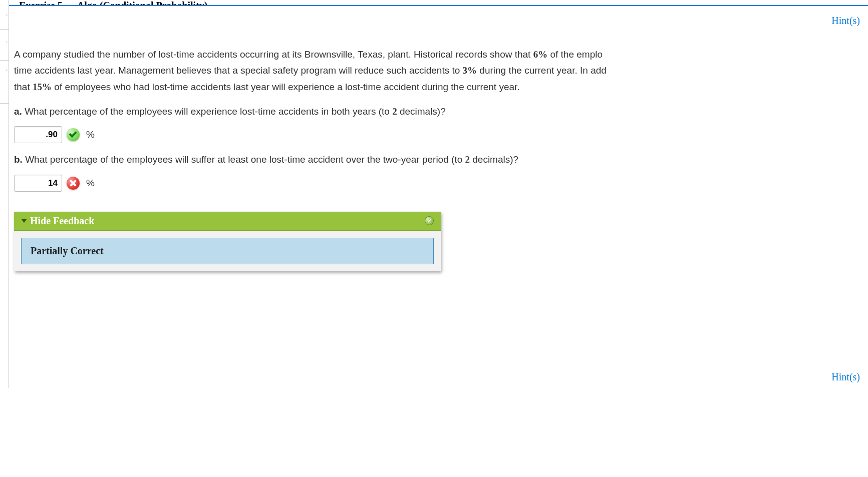 The image size is (868, 477). What do you see at coordinates (429, 221) in the screenshot?
I see `edit-icon` at bounding box center [429, 221].